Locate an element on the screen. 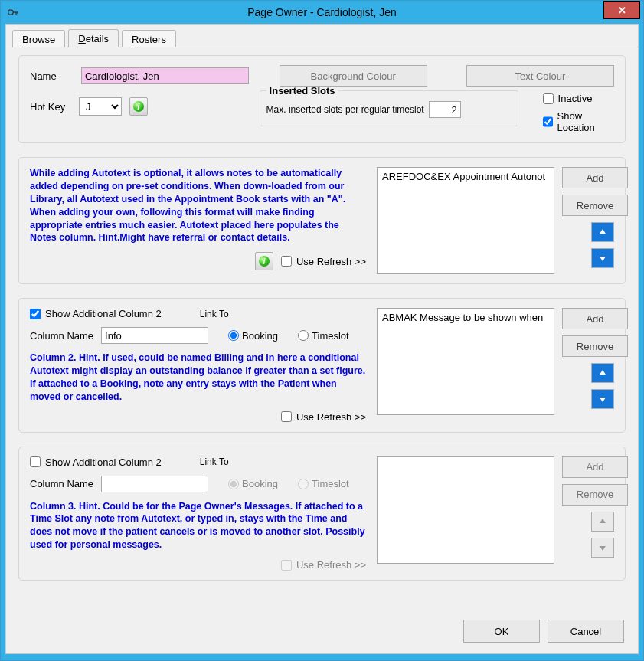 This screenshot has height=661, width=644. inserted-slots-text: Max. inserted slots per regular timeslot is located at coordinates (345, 110).